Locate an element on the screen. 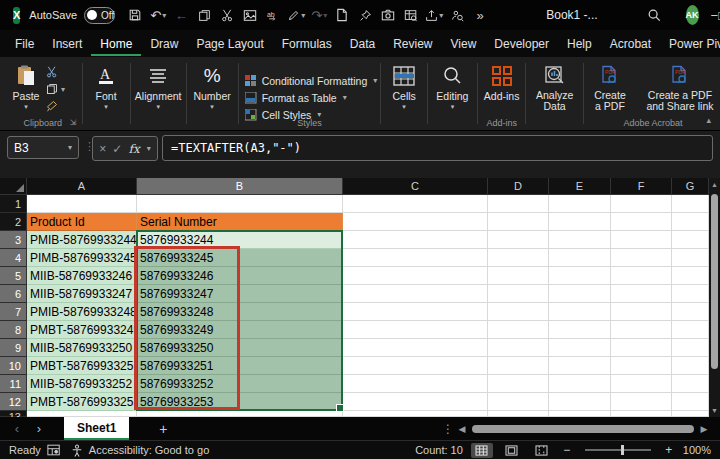 This screenshot has width=720, height=459. cell-F10 is located at coordinates (642, 366).